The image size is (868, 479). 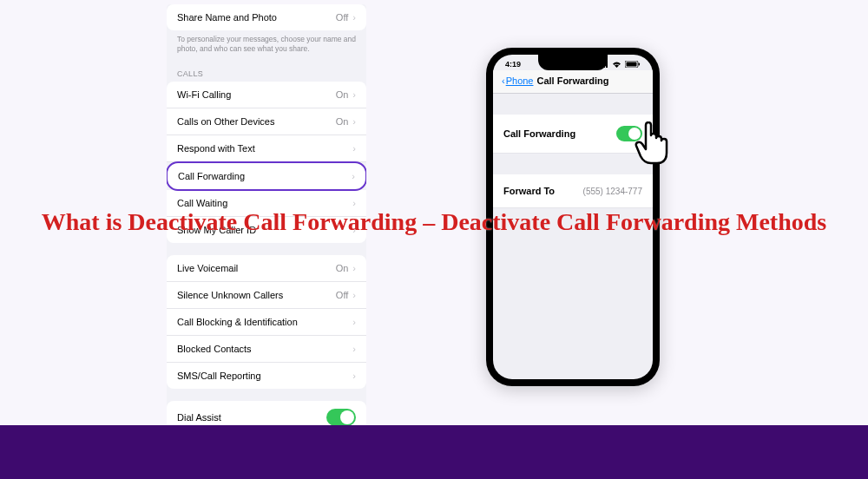 What do you see at coordinates (204, 95) in the screenshot?
I see `row-label: Wi-Fi Calling` at bounding box center [204, 95].